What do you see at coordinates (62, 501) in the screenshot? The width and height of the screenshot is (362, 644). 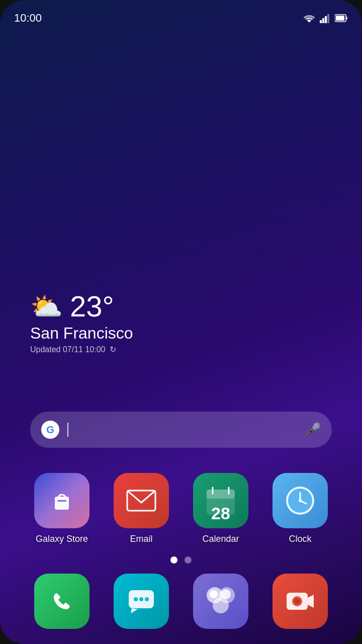 I see `galaxy-store-icon` at bounding box center [62, 501].